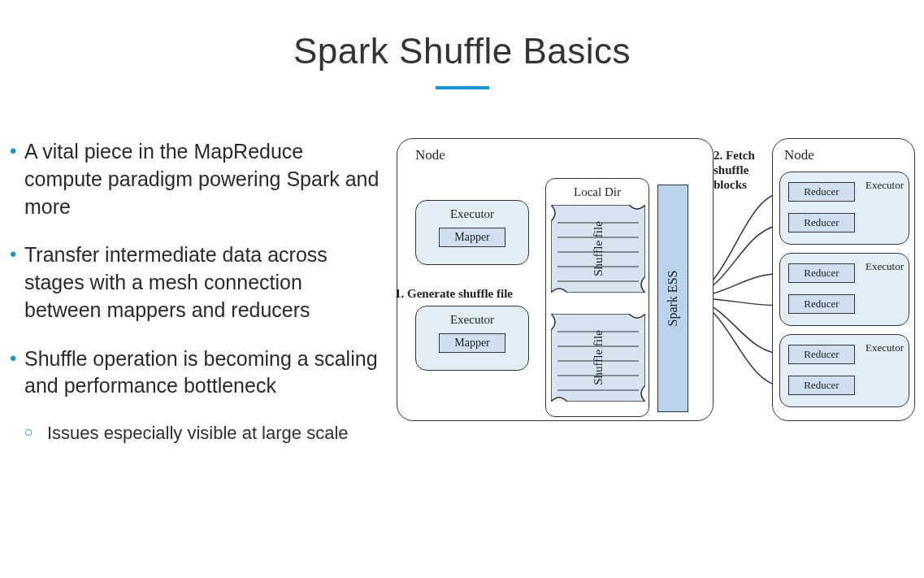  What do you see at coordinates (673, 299) in the screenshot?
I see `spark-ess-label: Spark ESS` at bounding box center [673, 299].